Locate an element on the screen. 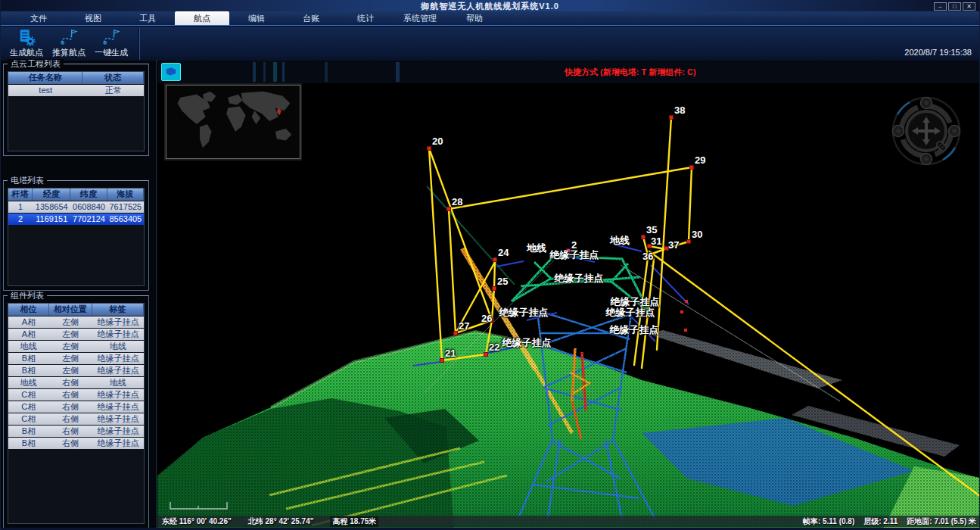  table-row: 1135865406088407617525 is located at coordinates (76, 207).